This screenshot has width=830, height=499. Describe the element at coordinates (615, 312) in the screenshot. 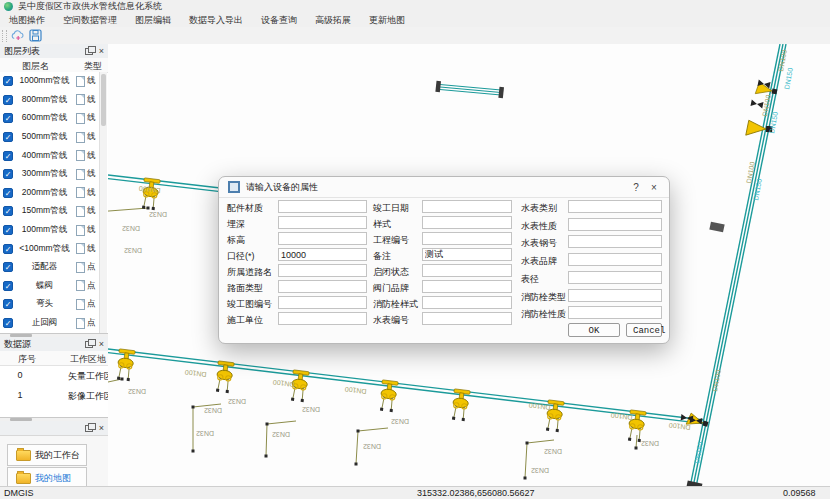

I see `hydrant-nature-input` at that location.